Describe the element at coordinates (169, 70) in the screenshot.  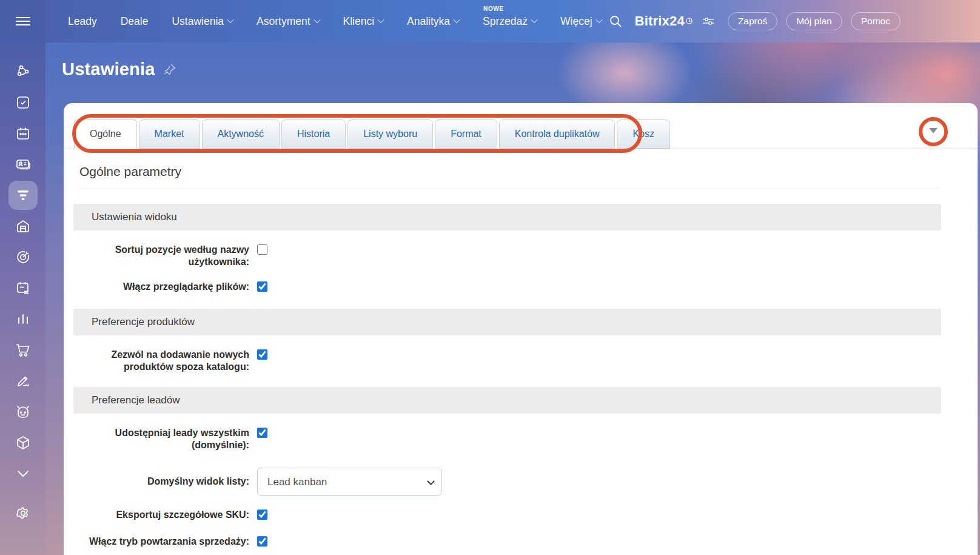
I see `pin-icon` at that location.